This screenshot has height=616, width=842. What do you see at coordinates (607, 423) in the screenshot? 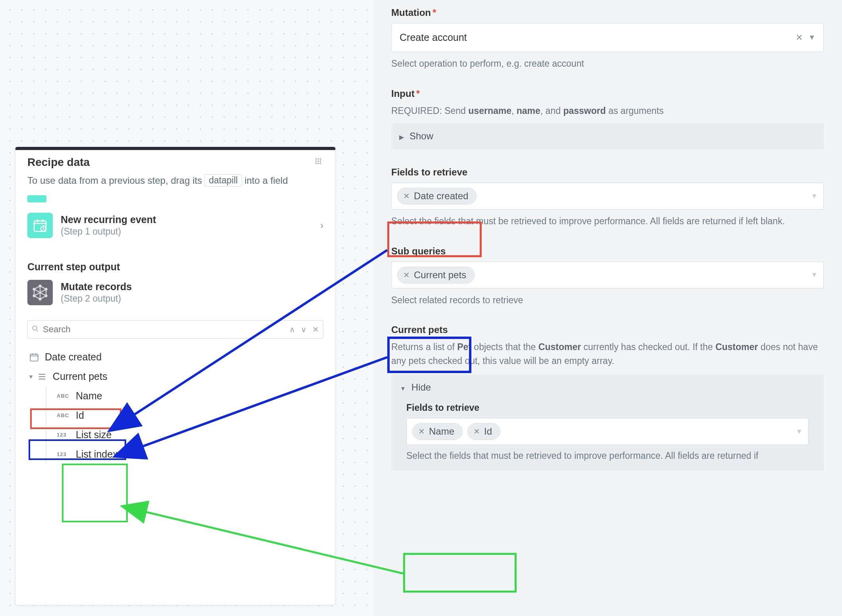
I see `current-pets-inner-panel: Hide Fields to retrieve ✕ Name ✕ Id ▼ Se…` at bounding box center [607, 423].